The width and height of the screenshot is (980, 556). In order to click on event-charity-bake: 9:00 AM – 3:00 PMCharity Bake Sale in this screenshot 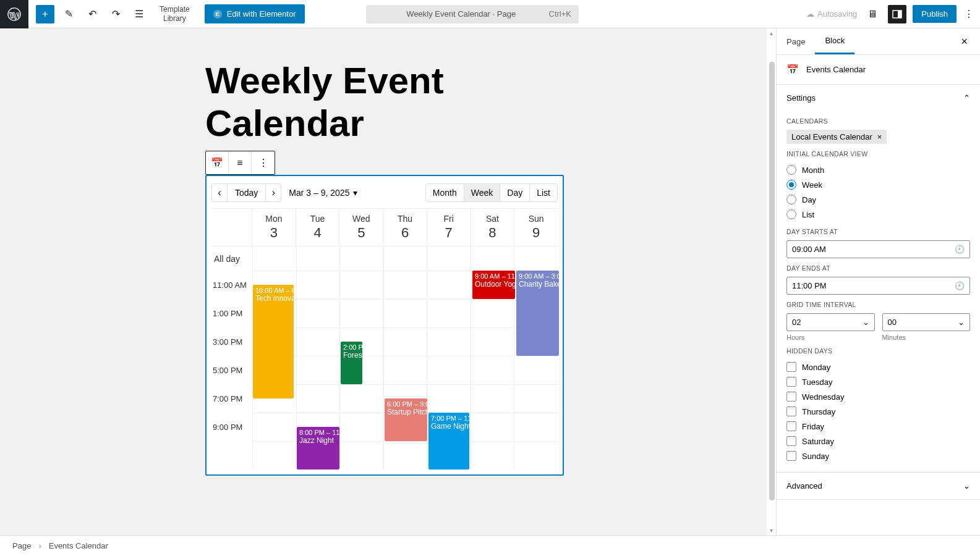, I will do `click(538, 313)`.